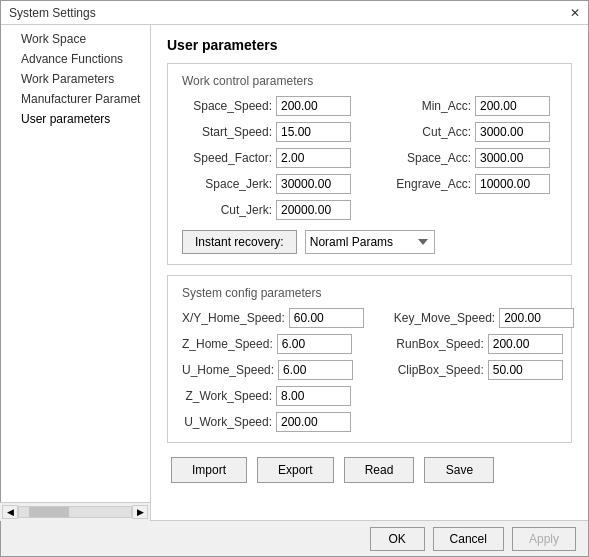 The image size is (589, 557). Describe the element at coordinates (209, 470) in the screenshot. I see `import-button: Import` at that location.